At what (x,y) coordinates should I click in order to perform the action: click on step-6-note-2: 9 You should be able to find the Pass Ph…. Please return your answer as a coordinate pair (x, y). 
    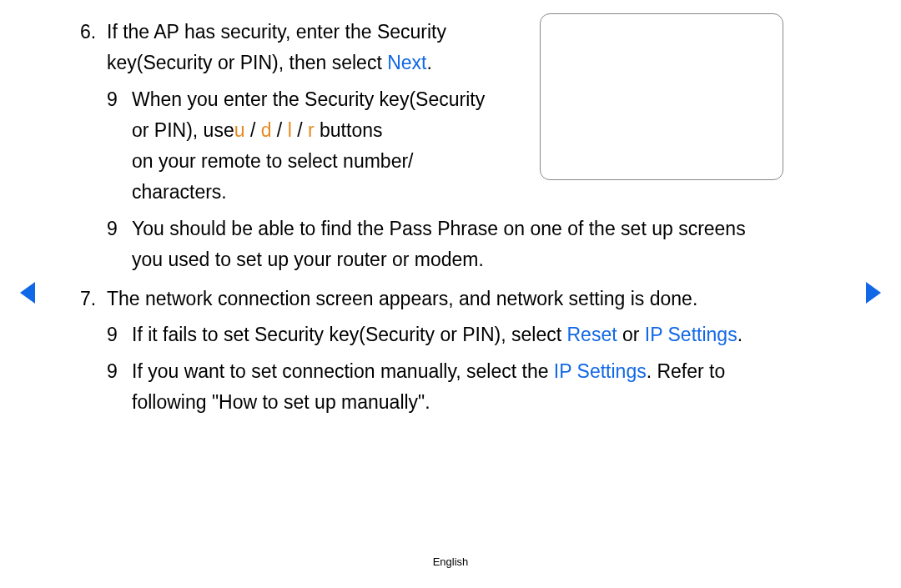
    Looking at the image, I should click on (470, 245).